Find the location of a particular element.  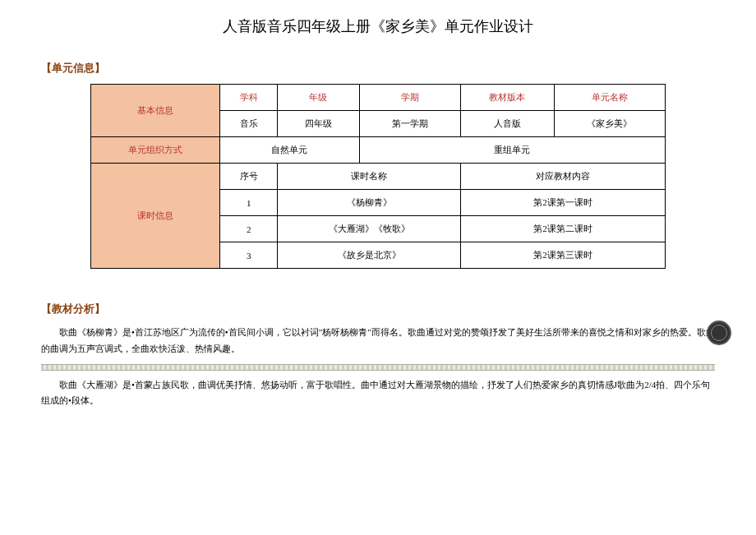

section-label-unit-info: 【单元信息】 is located at coordinates (378, 68).